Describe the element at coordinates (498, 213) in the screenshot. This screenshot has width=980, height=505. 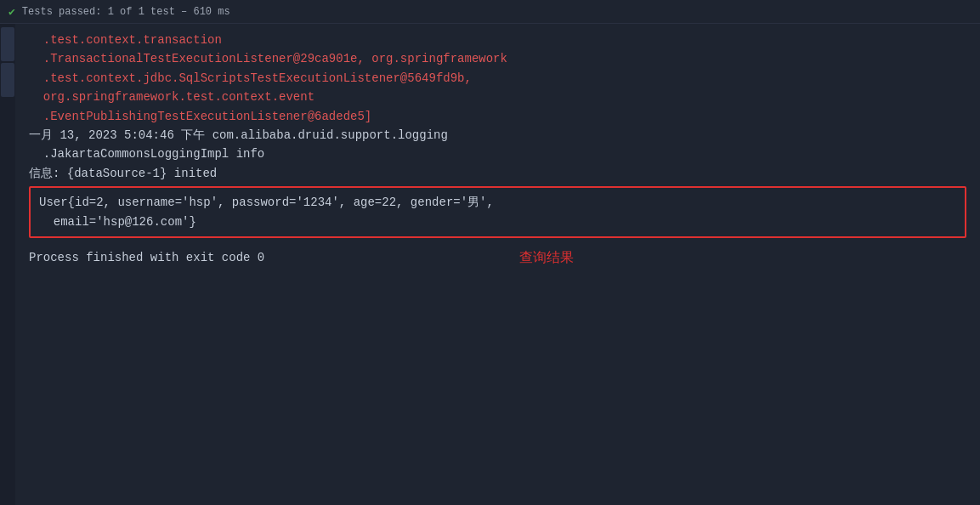
I see `highlighted-result-box: User{id=2, username='hsp', password='123…` at that location.